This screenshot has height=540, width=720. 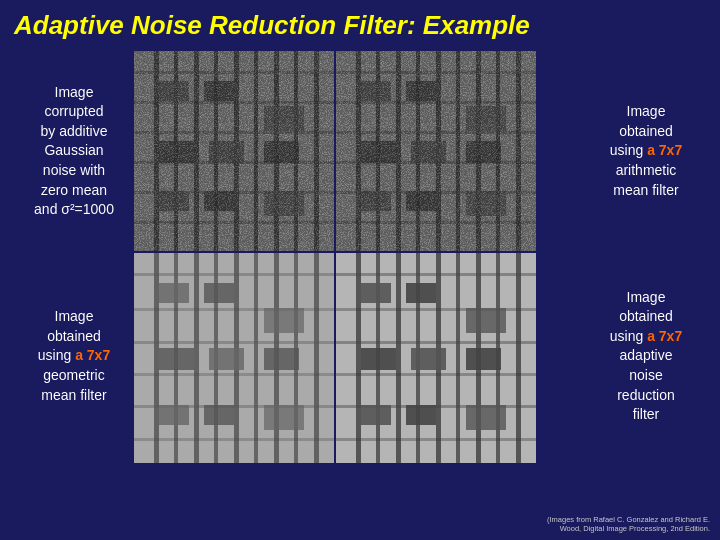 What do you see at coordinates (74, 131) in the screenshot?
I see `by-additive-text: by additive` at bounding box center [74, 131].